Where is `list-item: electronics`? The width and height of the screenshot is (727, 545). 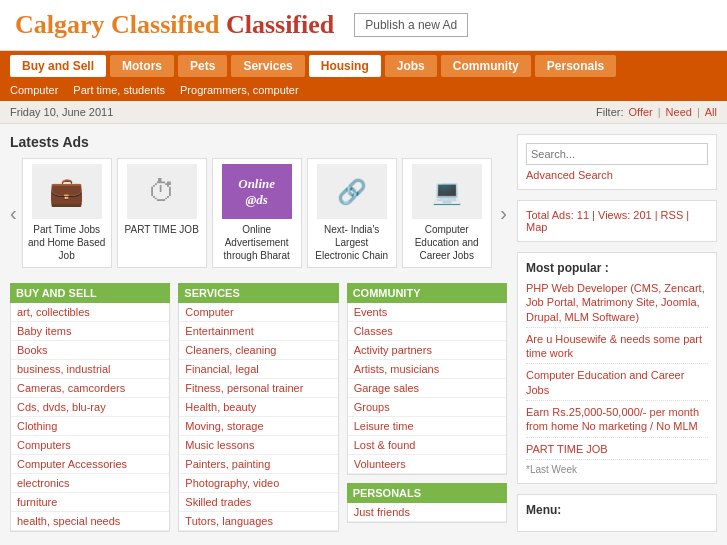 list-item: electronics is located at coordinates (90, 484).